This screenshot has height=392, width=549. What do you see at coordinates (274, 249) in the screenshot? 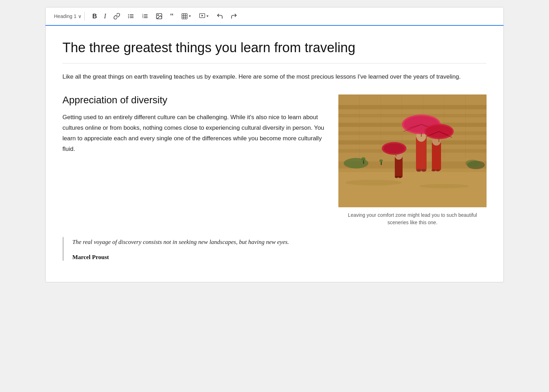
I see `blockquote-section: The real voyage of discovery consists no…` at bounding box center [274, 249].